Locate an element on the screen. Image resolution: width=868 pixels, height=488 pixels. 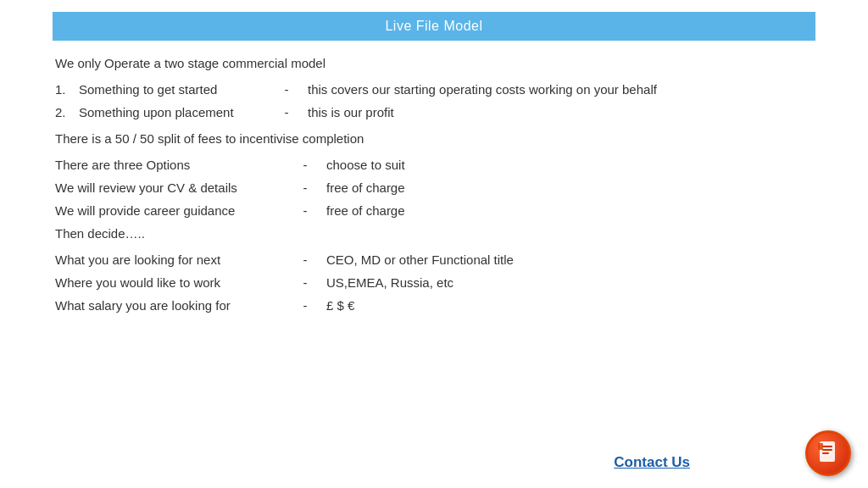
fab-button is located at coordinates (828, 453).